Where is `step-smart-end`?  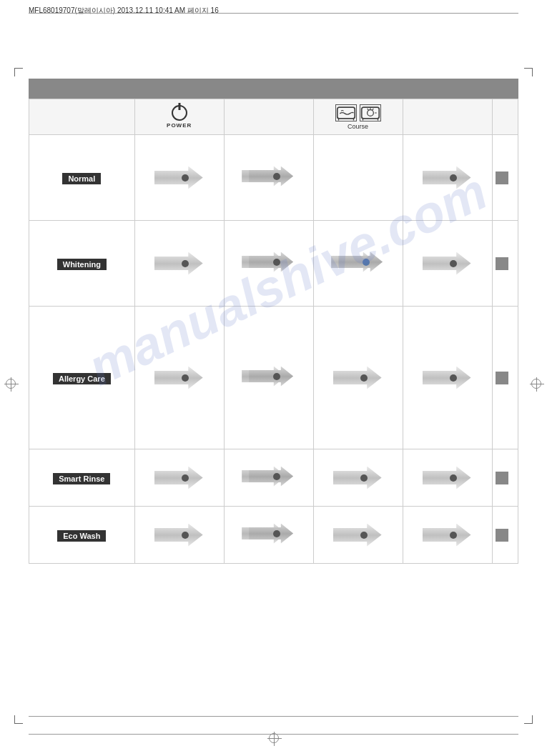
step-smart-end is located at coordinates (505, 478).